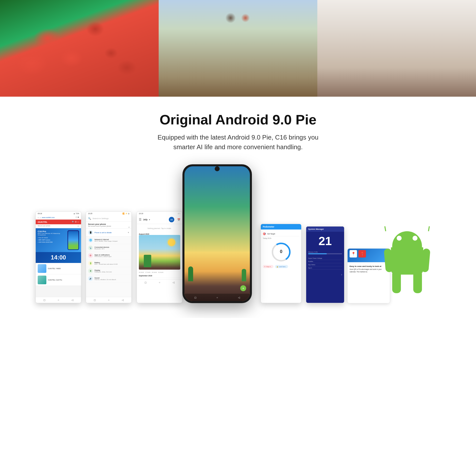 Image resolution: width=476 pixels, height=458 pixels. Describe the element at coordinates (265, 267) in the screenshot. I see `stop-icon: ✕` at that location.